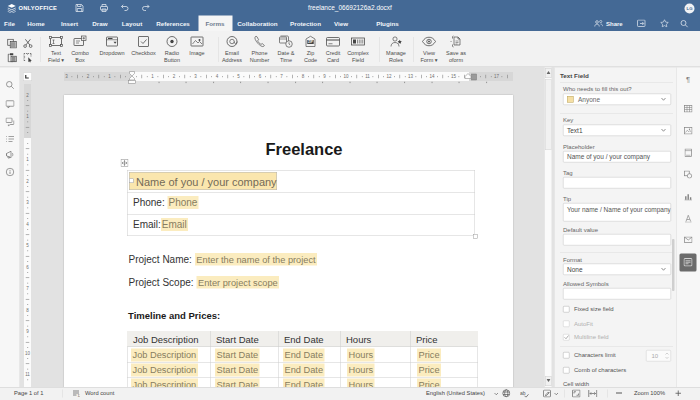  What do you see at coordinates (523, 393) in the screenshot?
I see `svg-text: ab` at bounding box center [523, 393].